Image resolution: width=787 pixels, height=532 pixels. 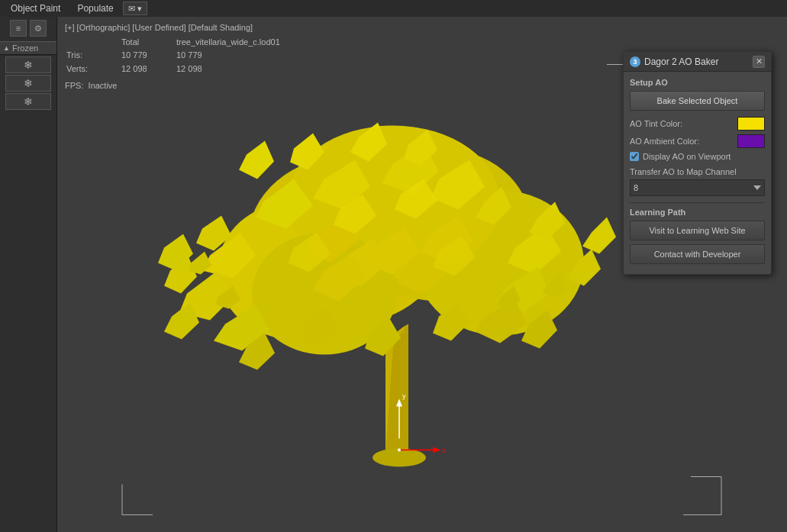 I want to click on menu-populate: Populate, so click(x=95, y=8).